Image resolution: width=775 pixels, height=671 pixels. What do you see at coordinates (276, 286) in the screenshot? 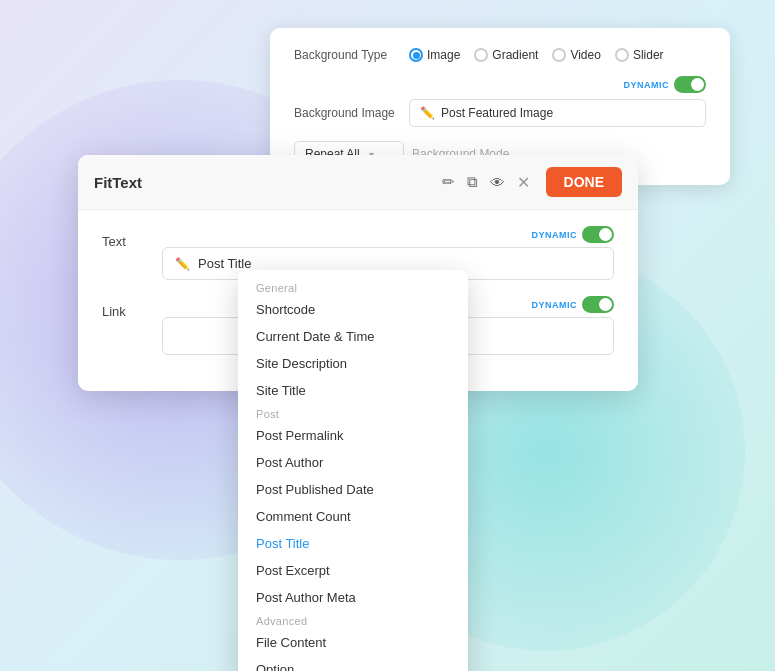
I see `general-section-label: General` at bounding box center [276, 286].